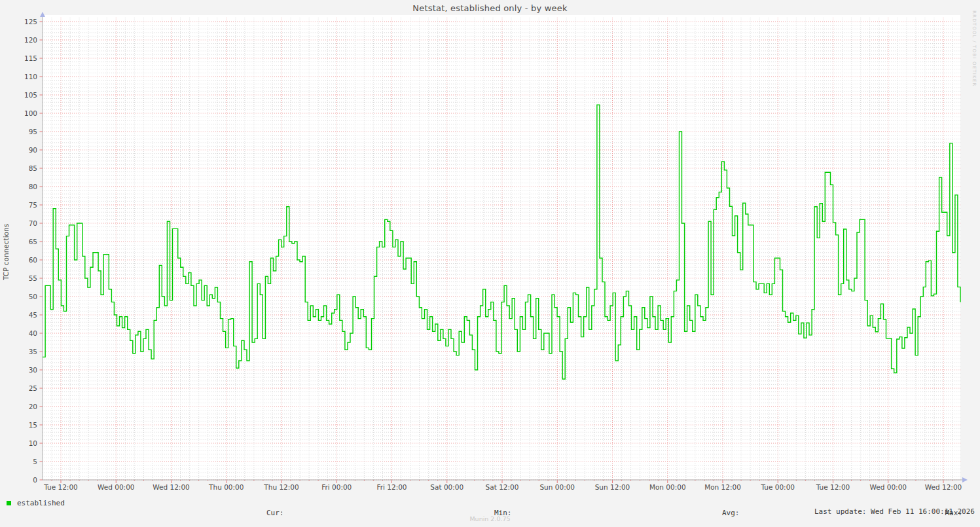 The image size is (980, 527). Describe the element at coordinates (33, 352) in the screenshot. I see `svg-text: 35` at that location.